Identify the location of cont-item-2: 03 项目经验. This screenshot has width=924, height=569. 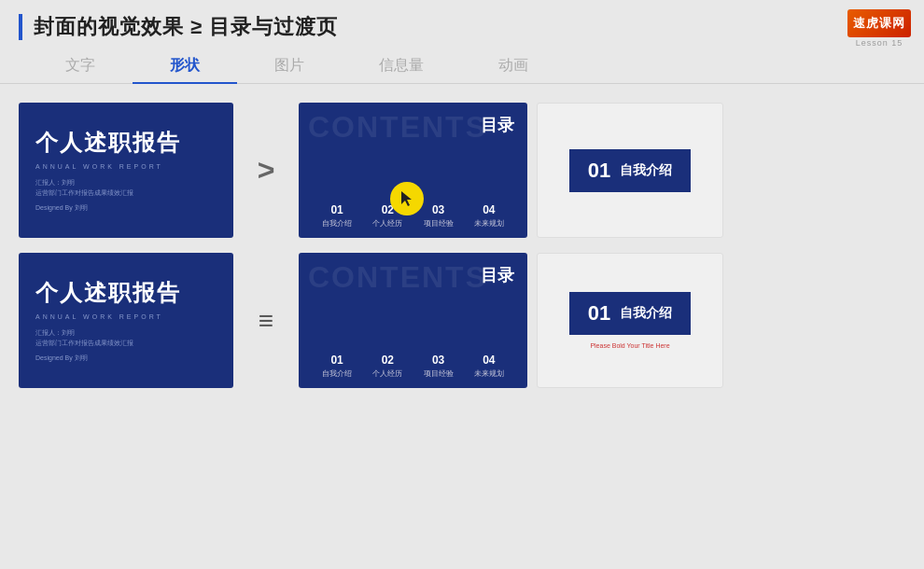
(439, 216).